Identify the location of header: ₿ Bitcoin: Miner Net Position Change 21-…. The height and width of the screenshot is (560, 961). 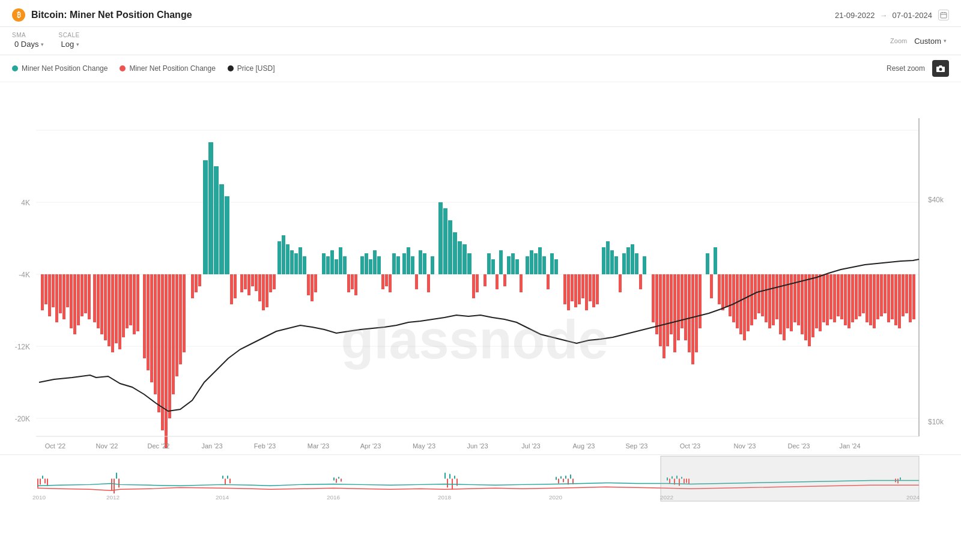
(480, 13).